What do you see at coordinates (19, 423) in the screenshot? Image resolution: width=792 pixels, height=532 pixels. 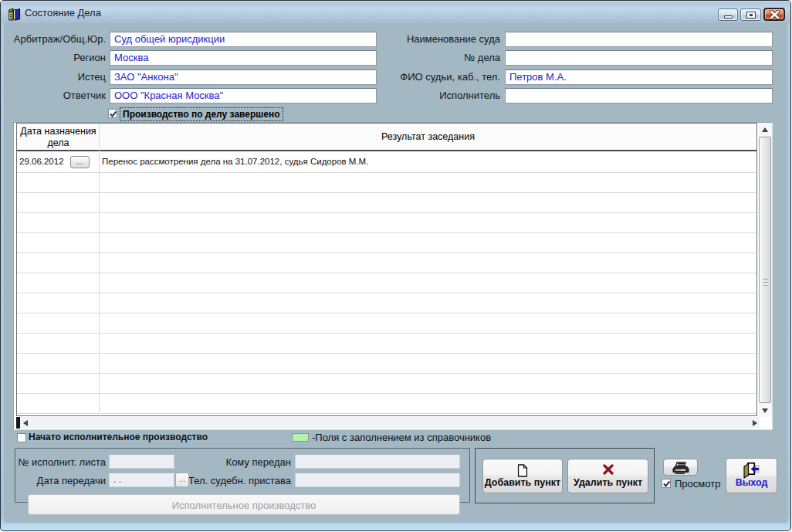 I see `horizontal-scrollbar-thumb` at bounding box center [19, 423].